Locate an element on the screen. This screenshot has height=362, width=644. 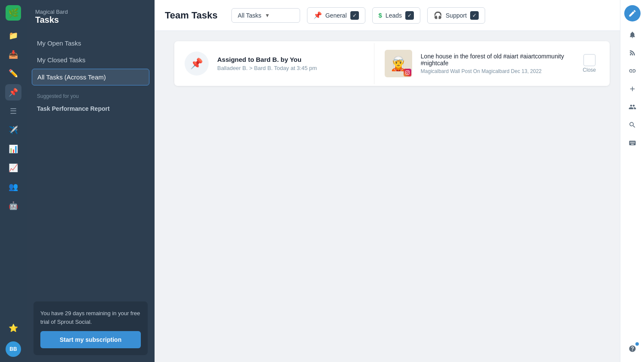
rail-icon-inbox: 📥 is located at coordinates (13, 55).